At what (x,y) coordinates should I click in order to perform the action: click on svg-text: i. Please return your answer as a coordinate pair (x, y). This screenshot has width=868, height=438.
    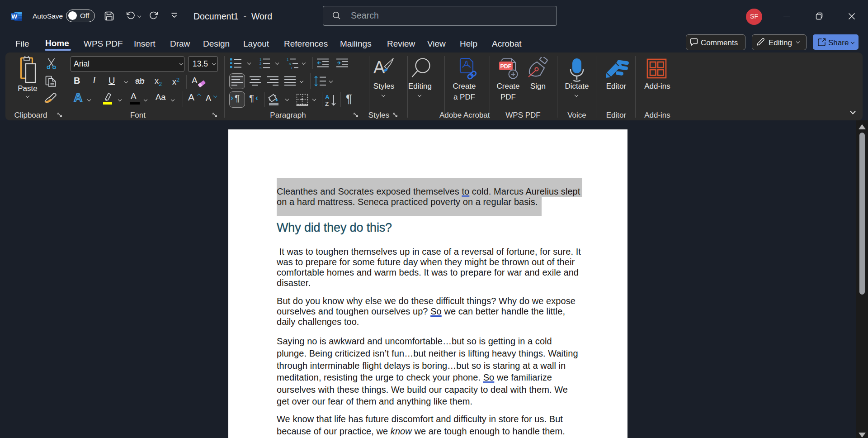
    Looking at the image, I should click on (292, 68).